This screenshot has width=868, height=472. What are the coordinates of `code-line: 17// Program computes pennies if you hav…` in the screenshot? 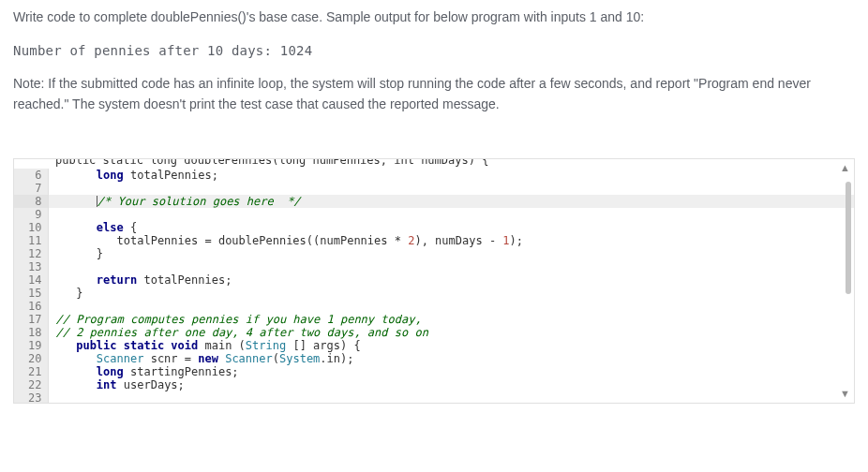 It's located at (434, 319).